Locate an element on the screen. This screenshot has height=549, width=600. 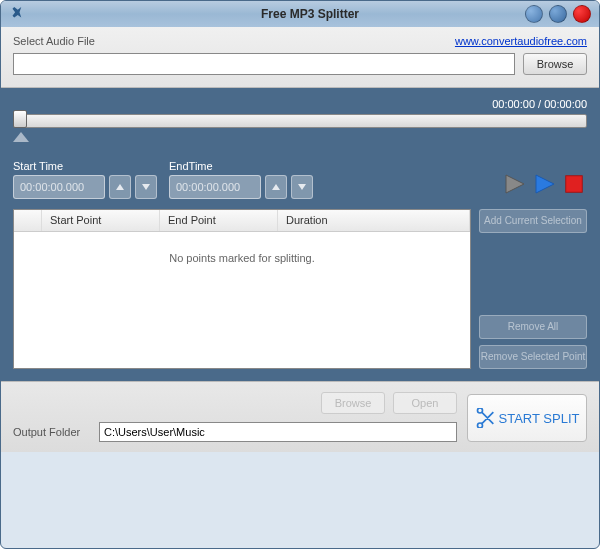
scissors-icon is located at coordinates (485, 418).